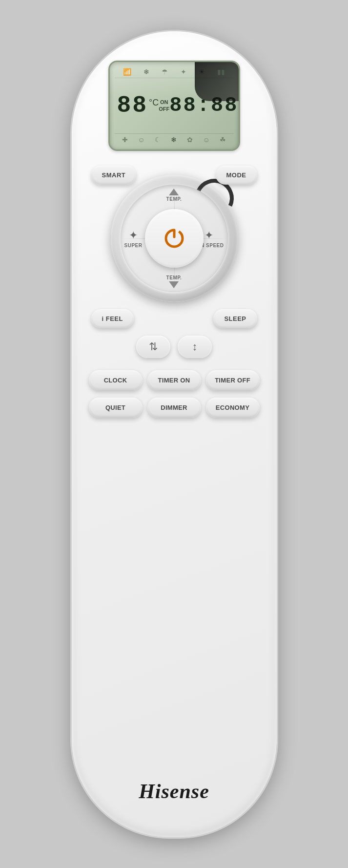 The height and width of the screenshot is (868, 348). Describe the element at coordinates (235, 318) in the screenshot. I see `sleep-button: SLEEP` at that location.